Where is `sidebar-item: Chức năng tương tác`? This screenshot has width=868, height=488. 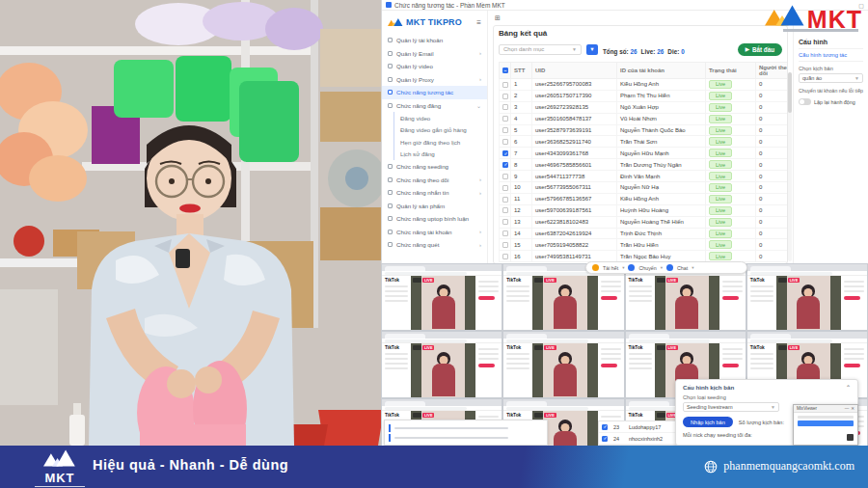 sidebar-item: Chức năng tương tác is located at coordinates (434, 93).